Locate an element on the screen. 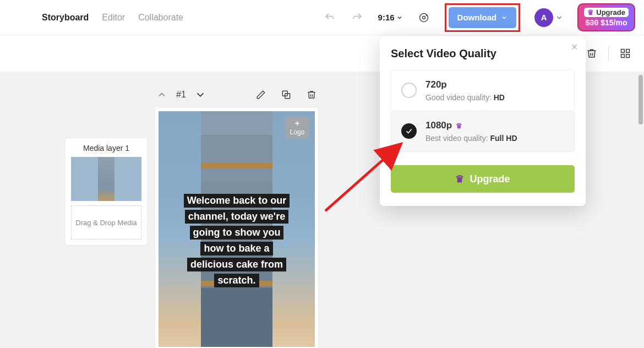  aspect-ratio: 9:16 is located at coordinates (391, 18).